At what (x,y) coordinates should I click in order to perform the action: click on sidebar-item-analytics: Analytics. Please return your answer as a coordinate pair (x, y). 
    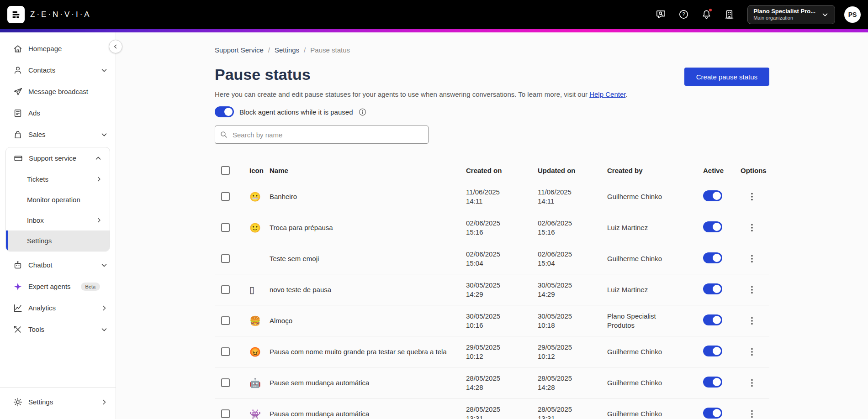
    Looking at the image, I should click on (58, 308).